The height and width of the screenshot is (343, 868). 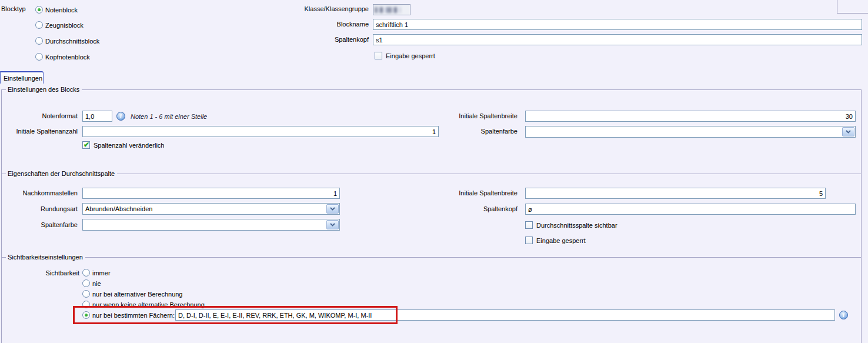 I want to click on nachkommastellen-input, so click(x=211, y=193).